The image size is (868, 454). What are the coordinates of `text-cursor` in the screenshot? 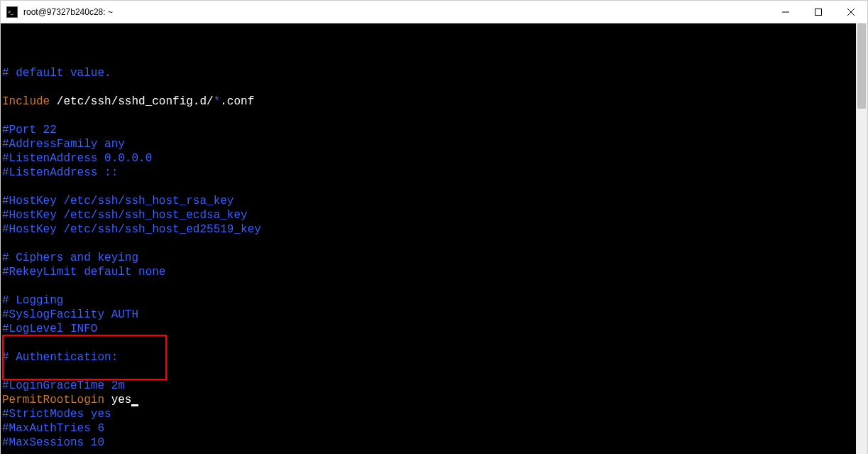 It's located at (135, 405).